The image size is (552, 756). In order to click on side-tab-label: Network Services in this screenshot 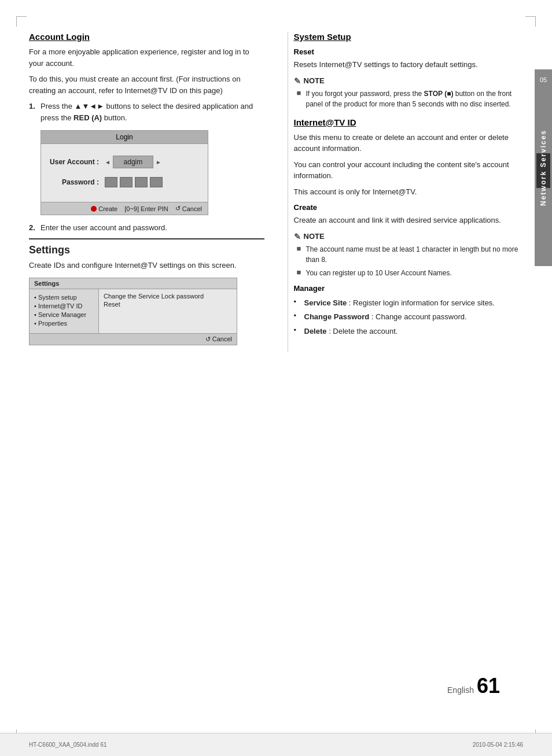, I will do `click(543, 168)`.